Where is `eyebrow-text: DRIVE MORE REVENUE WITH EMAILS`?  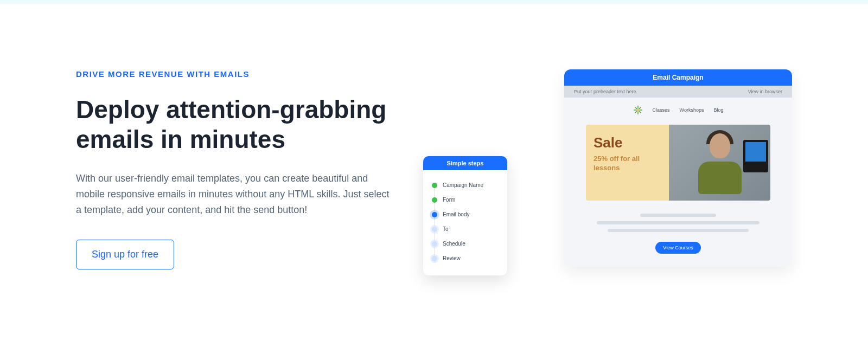 eyebrow-text: DRIVE MORE REVENUE WITH EMAILS is located at coordinates (233, 74).